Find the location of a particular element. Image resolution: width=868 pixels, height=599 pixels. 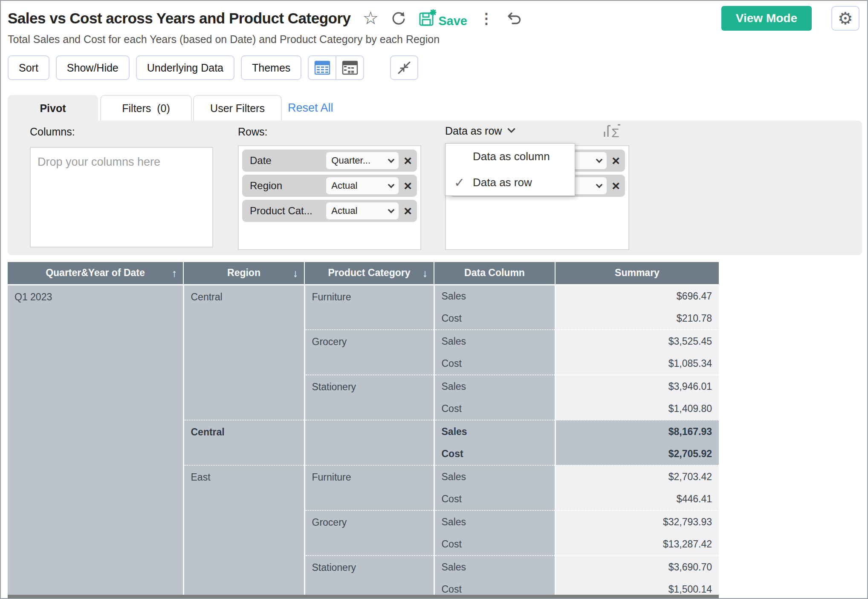

field-name: Product Cat... is located at coordinates (288, 211).